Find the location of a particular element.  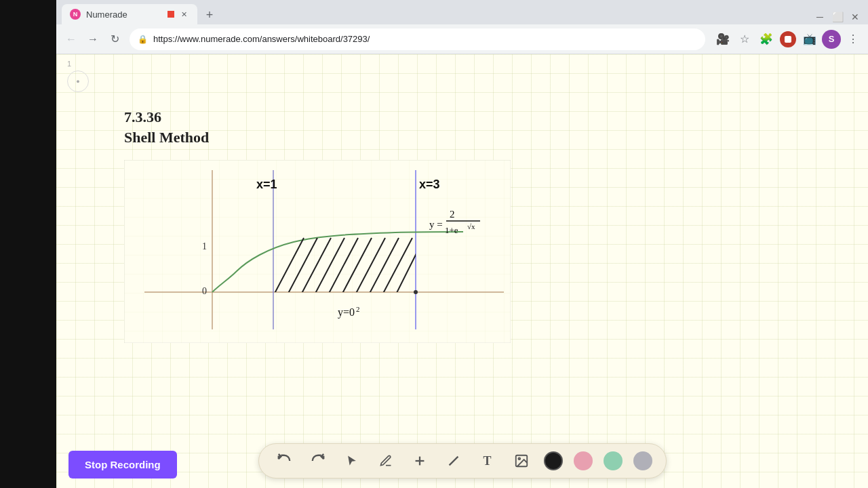

tab-favicon: N is located at coordinates (75, 14).